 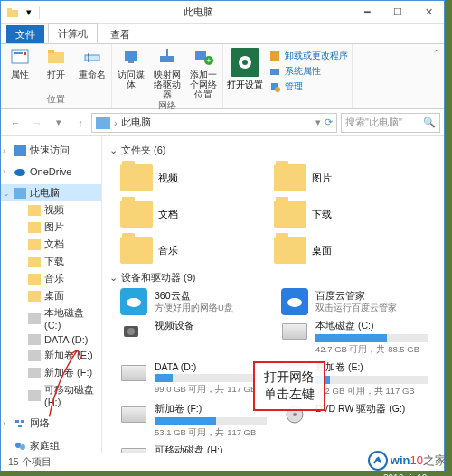 I want to click on sidebar-local-c: 本地磁盘 (C:), so click(x=51, y=318).